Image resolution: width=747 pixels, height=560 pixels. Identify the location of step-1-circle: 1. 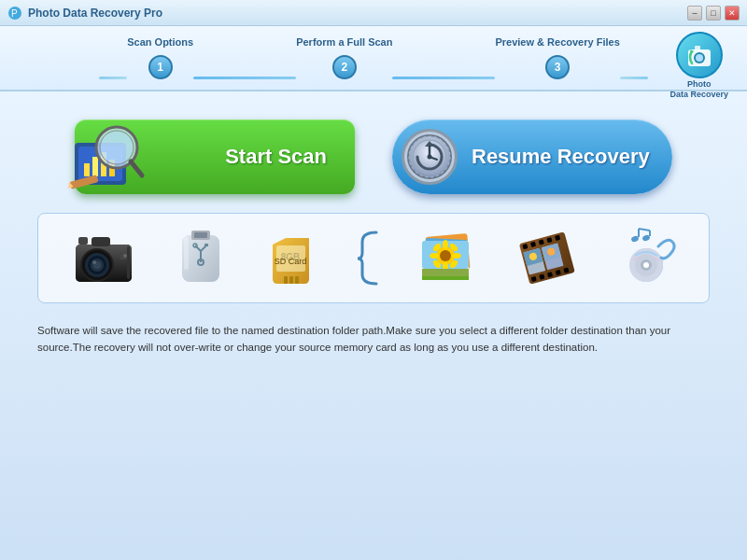
(161, 67).